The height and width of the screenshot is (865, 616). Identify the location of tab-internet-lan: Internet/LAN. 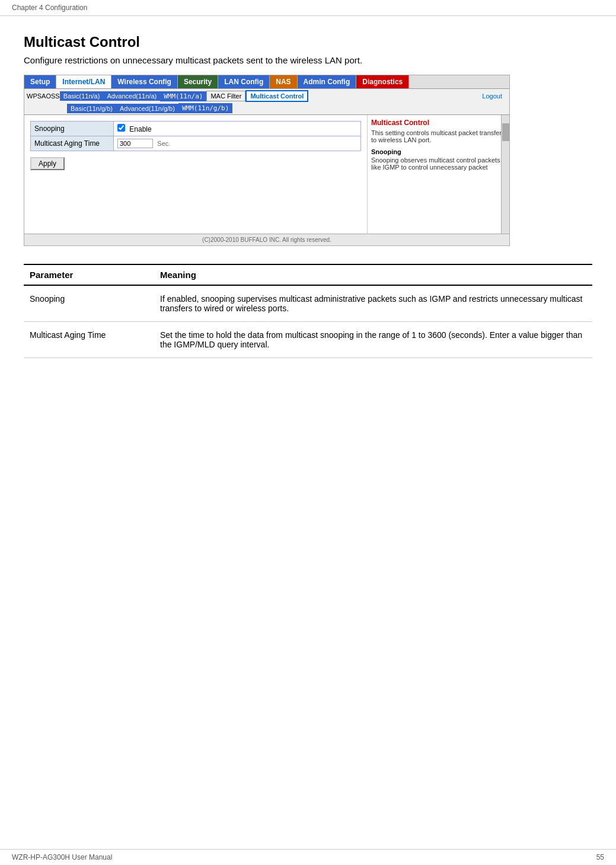
(84, 82).